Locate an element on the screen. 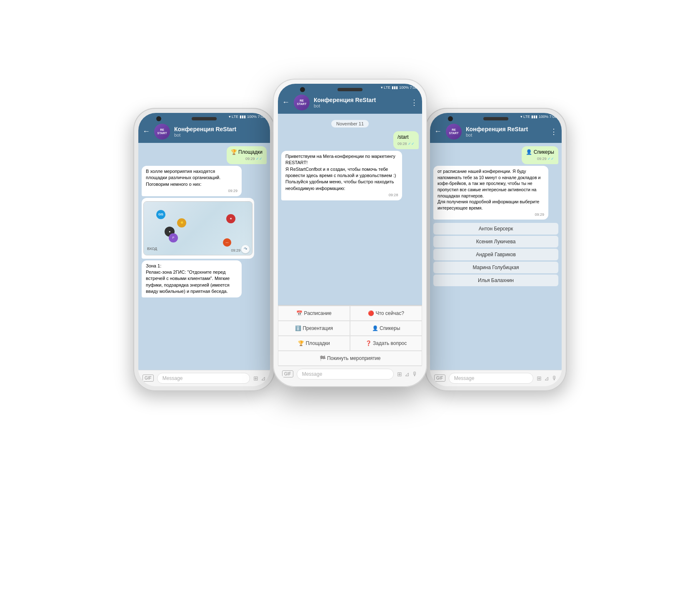 The image size is (700, 607). btn-leave: 🏁 Покинуть мероприятие is located at coordinates (350, 358).